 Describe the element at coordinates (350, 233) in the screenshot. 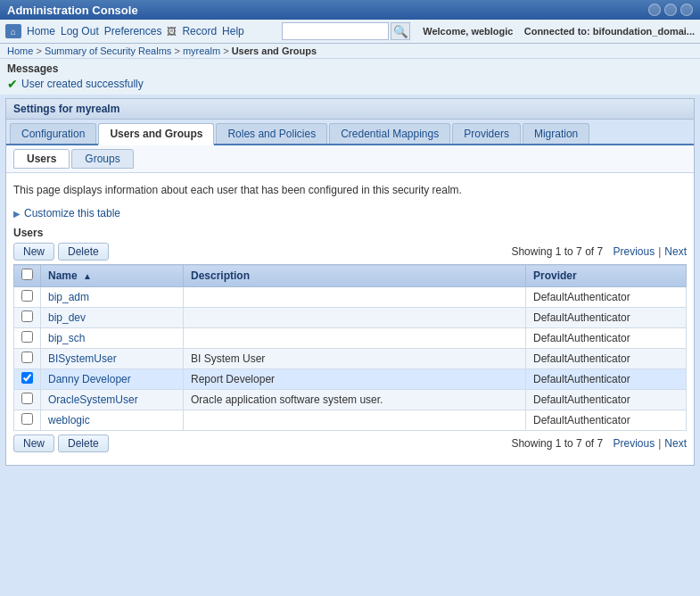

I see `users-section-label: Users` at that location.